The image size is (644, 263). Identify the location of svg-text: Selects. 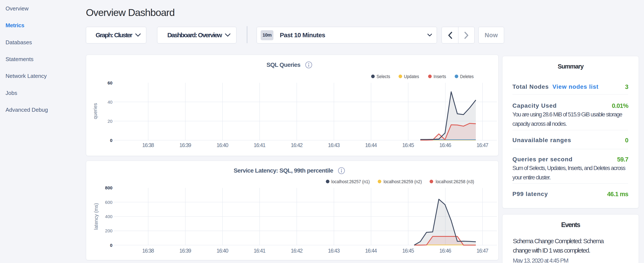
(384, 77).